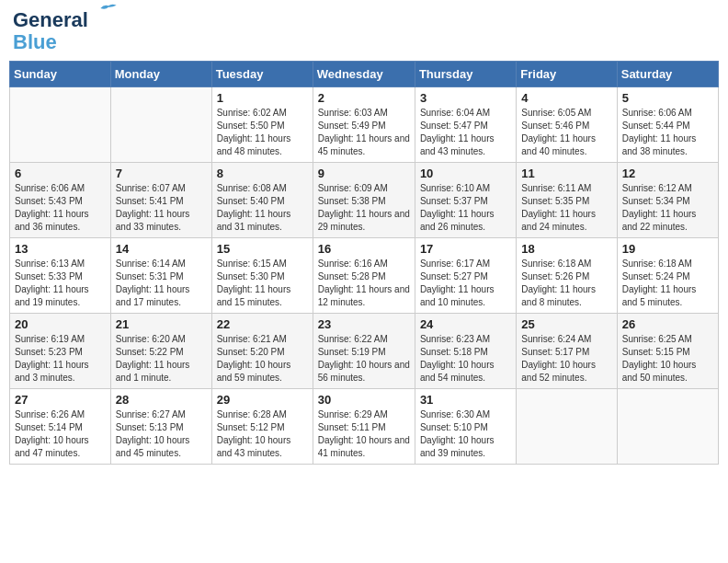 The image size is (728, 563). I want to click on day-number: 24, so click(465, 324).